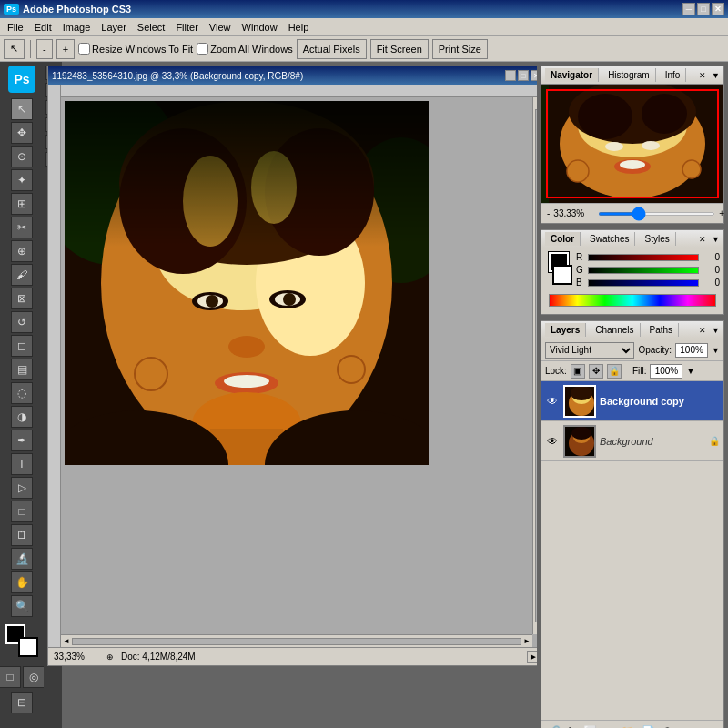 The image size is (728, 728). Describe the element at coordinates (562, 275) in the screenshot. I see `color-background-swatch` at that location.